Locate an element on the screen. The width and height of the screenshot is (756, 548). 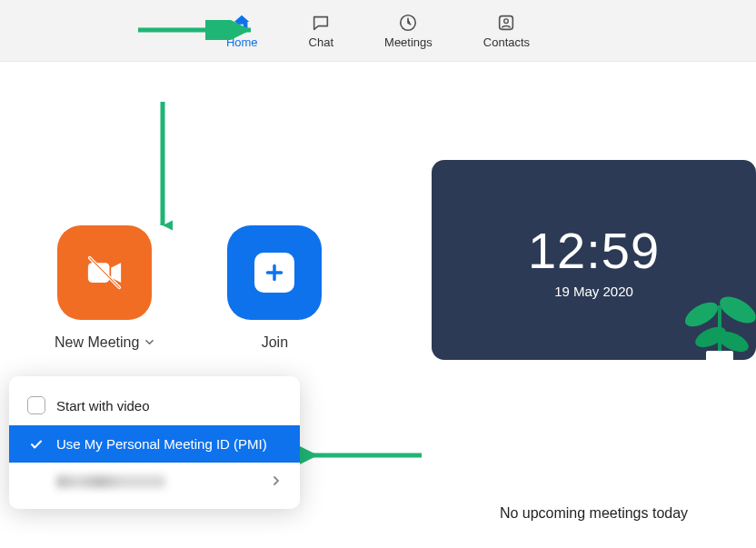
video-off-icon is located at coordinates (104, 273).